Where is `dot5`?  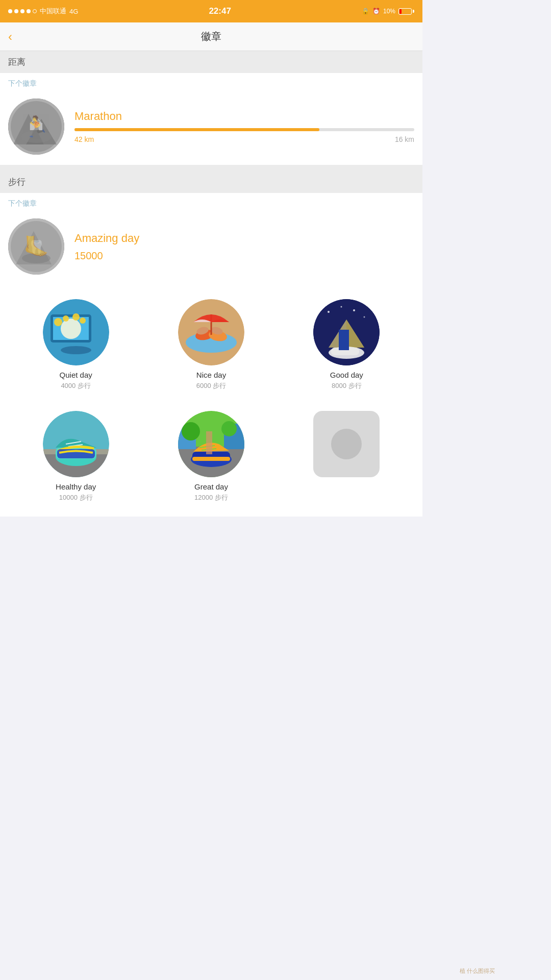
dot5 is located at coordinates (35, 11).